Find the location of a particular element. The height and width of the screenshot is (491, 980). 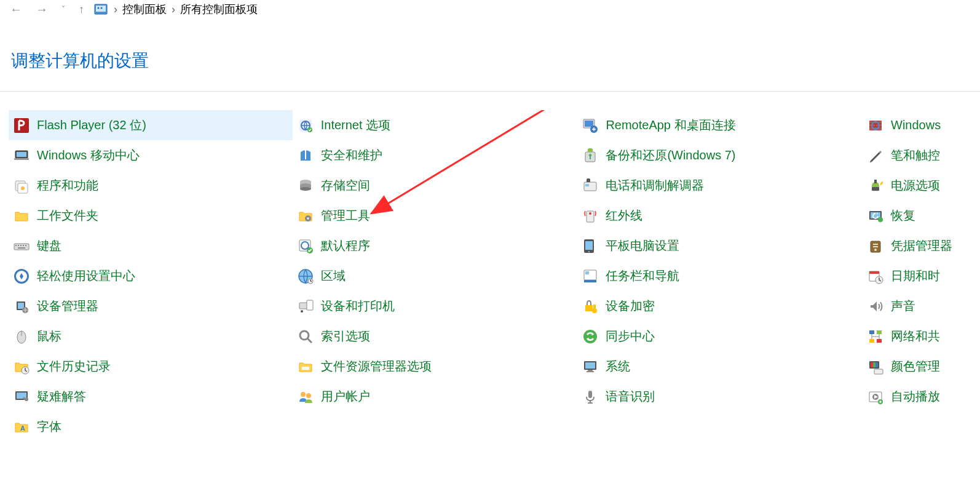

control-panel-item: 声音 is located at coordinates (917, 306).